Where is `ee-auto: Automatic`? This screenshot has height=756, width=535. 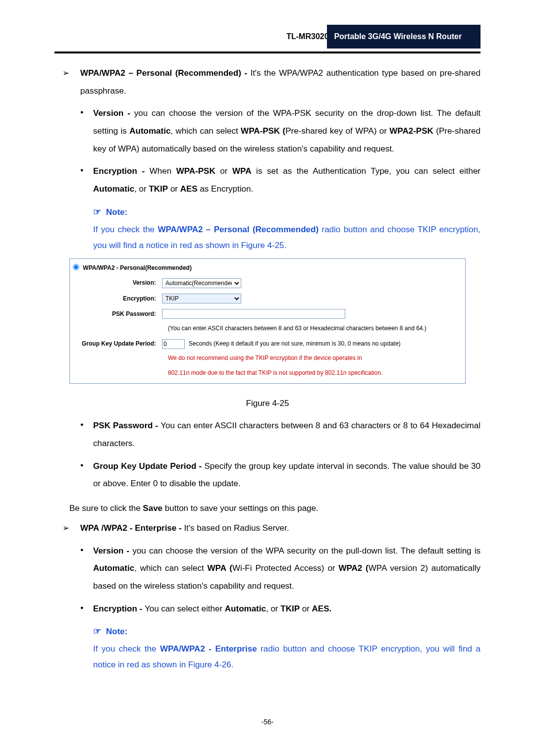
ee-auto: Automatic is located at coordinates (246, 609).